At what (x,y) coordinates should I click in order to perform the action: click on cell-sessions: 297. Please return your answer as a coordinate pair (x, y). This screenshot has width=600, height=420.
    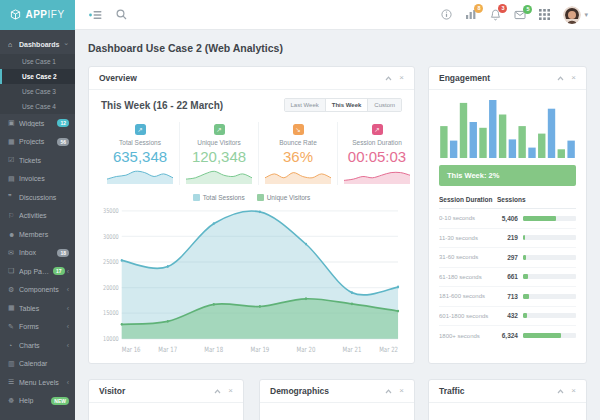
    Looking at the image, I should click on (510, 258).